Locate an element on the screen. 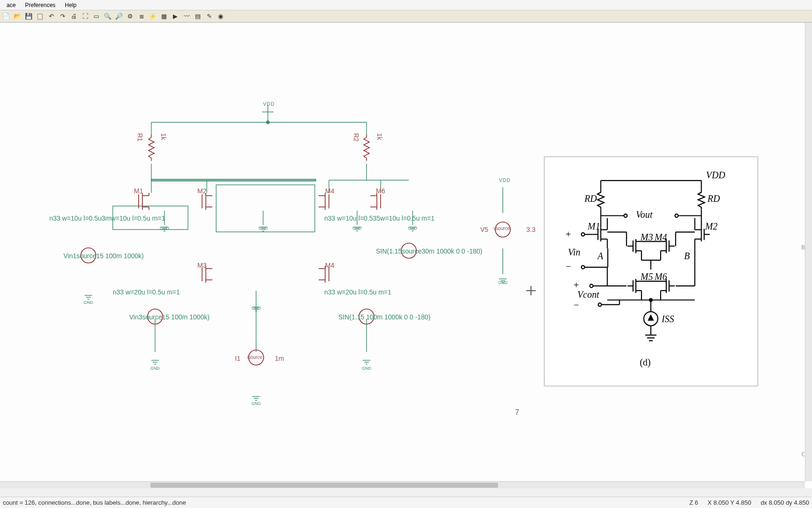 The image size is (812, 508). label-m1: M1 is located at coordinates (138, 191).